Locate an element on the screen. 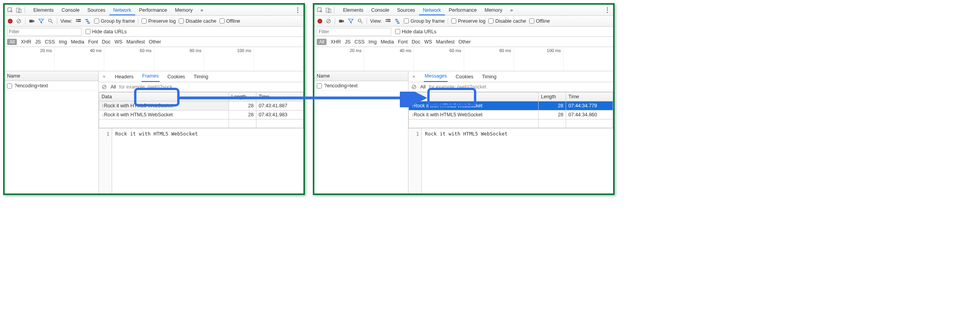 This screenshot has height=318, width=980. table-row: ↓Rock it with HTML5 WebSocket 28 07:43:4… is located at coordinates (201, 115).